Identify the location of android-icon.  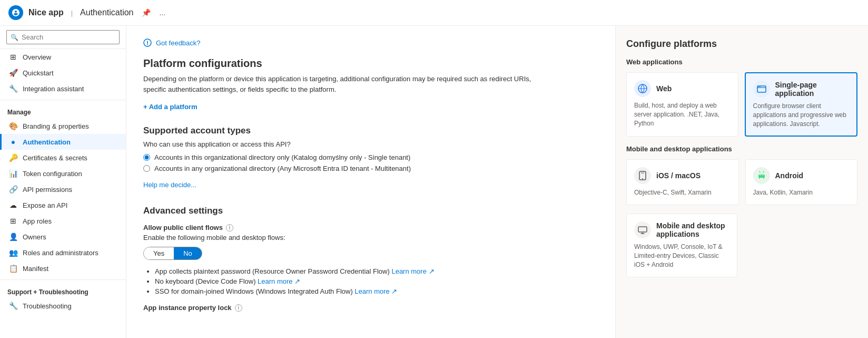
(762, 176).